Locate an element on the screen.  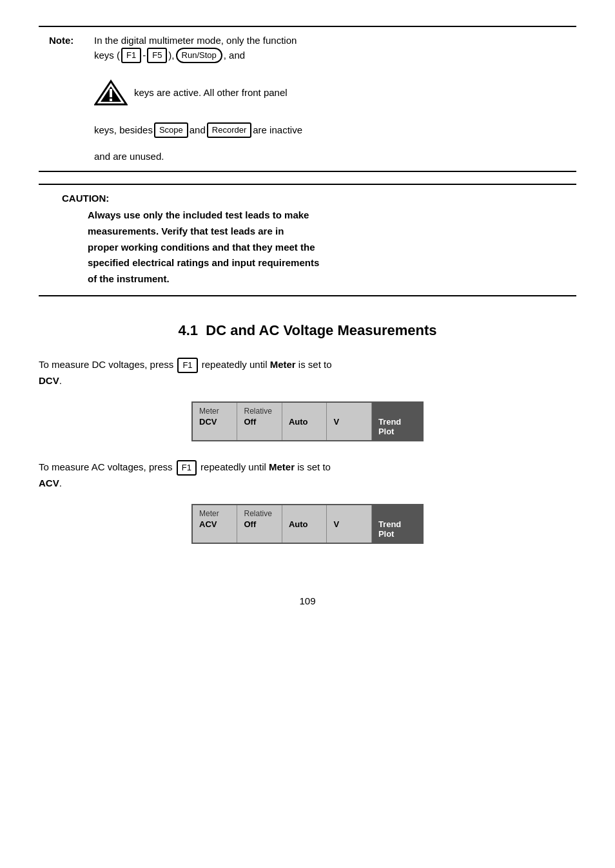
note-and2: and is located at coordinates (197, 130).